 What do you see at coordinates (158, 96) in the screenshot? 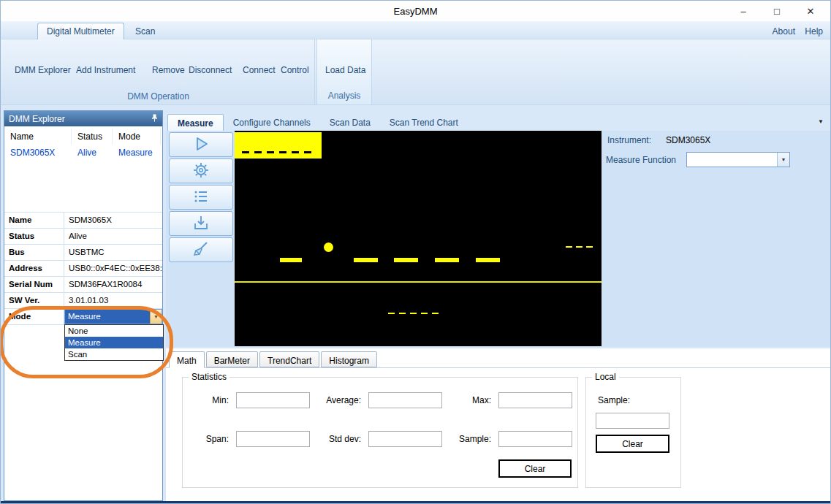
I see `group-label-dmm-operation: DMM Operation` at bounding box center [158, 96].